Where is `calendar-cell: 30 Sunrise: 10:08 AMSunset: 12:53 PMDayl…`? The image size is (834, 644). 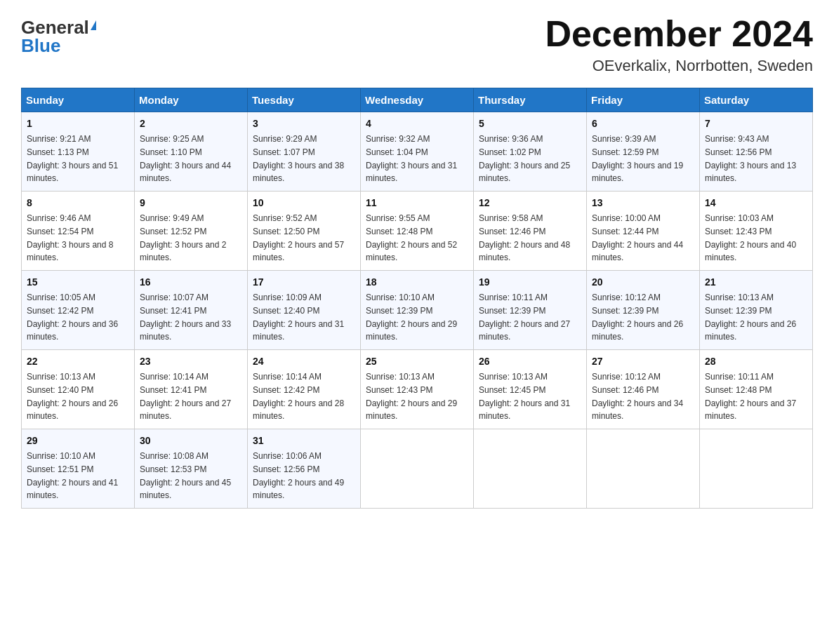 calendar-cell: 30 Sunrise: 10:08 AMSunset: 12:53 PMDayl… is located at coordinates (191, 469).